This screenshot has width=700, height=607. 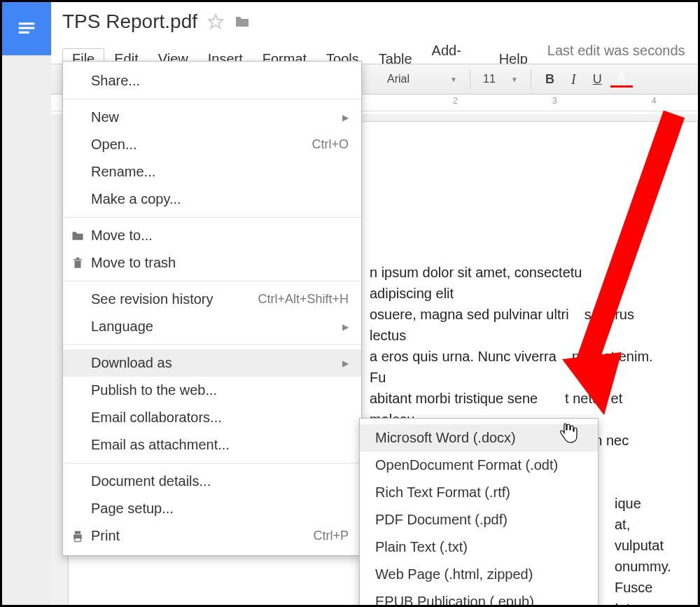 What do you see at coordinates (217, 326) in the screenshot?
I see `menu-item-label: Language` at bounding box center [217, 326].